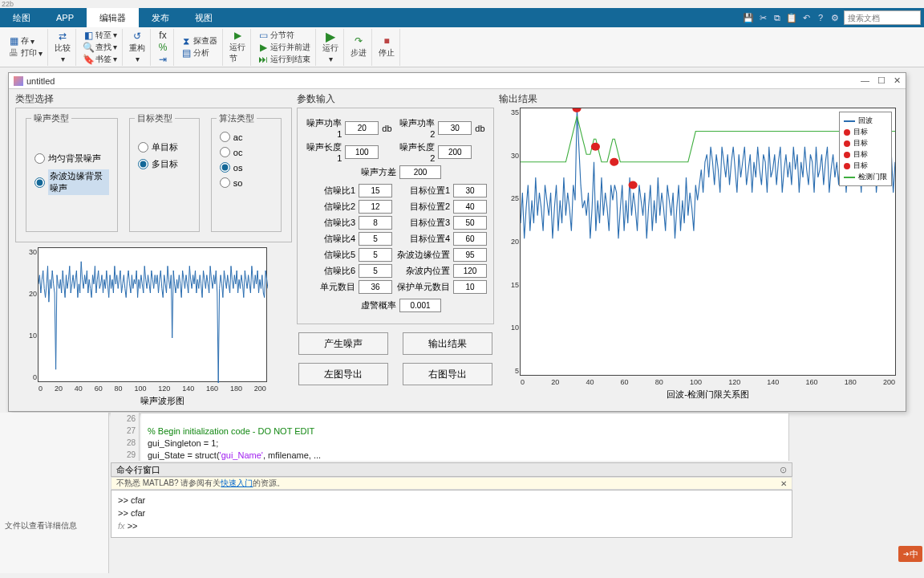  Describe the element at coordinates (462, 18) in the screenshot. I see `ribbon-tabs: 绘图 APP 编辑器 发布 视图 💾 ✂ ⧉ 📋 ↶ ? ⚙` at that location.